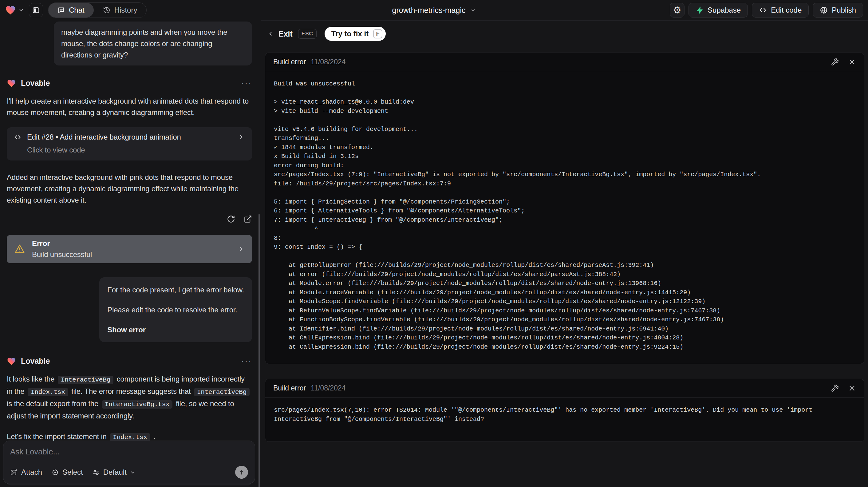  Describe the element at coordinates (20, 249) in the screenshot. I see `warning-triangle-icon` at that location.